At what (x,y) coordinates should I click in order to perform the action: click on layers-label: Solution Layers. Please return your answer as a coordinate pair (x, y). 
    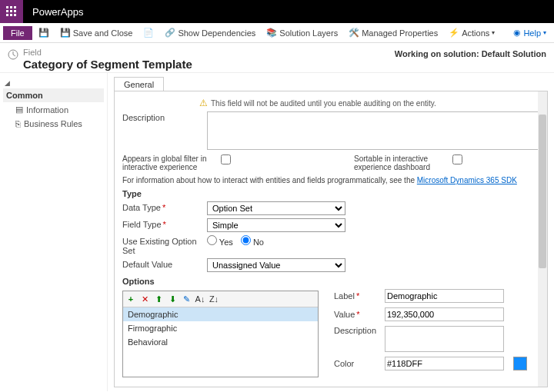
    Looking at the image, I should click on (309, 33).